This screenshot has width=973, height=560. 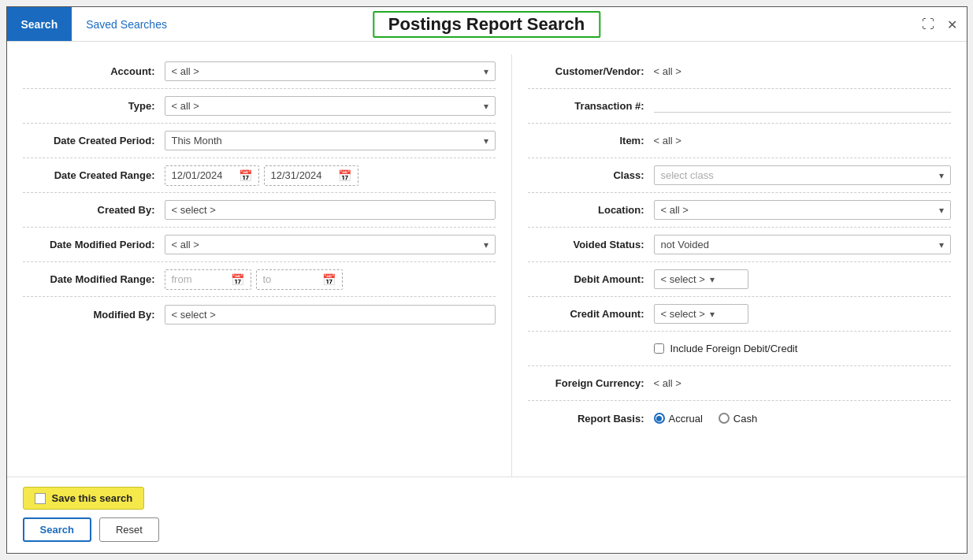 What do you see at coordinates (57, 529) in the screenshot?
I see `search-button: Search` at bounding box center [57, 529].